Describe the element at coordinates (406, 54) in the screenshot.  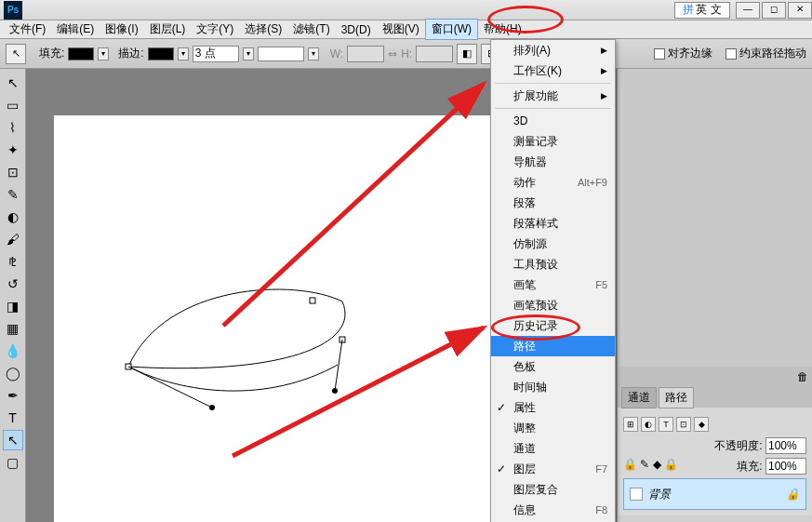
I see `options-bar: ↖ 填充: ▾ 描边: ▾ ▾ ▾ W: ⇔ H: ◧ ⊞ ≡ 对齐边缘 约束路…` at that location.